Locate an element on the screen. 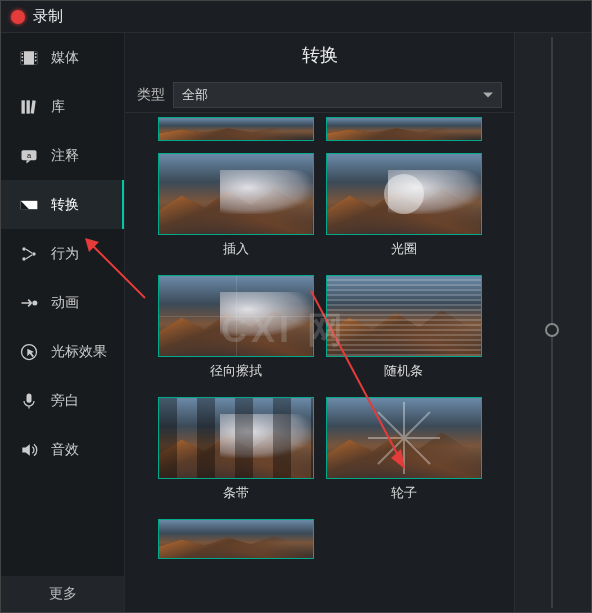 The height and width of the screenshot is (613, 592). type-label: 类型 is located at coordinates (151, 95).